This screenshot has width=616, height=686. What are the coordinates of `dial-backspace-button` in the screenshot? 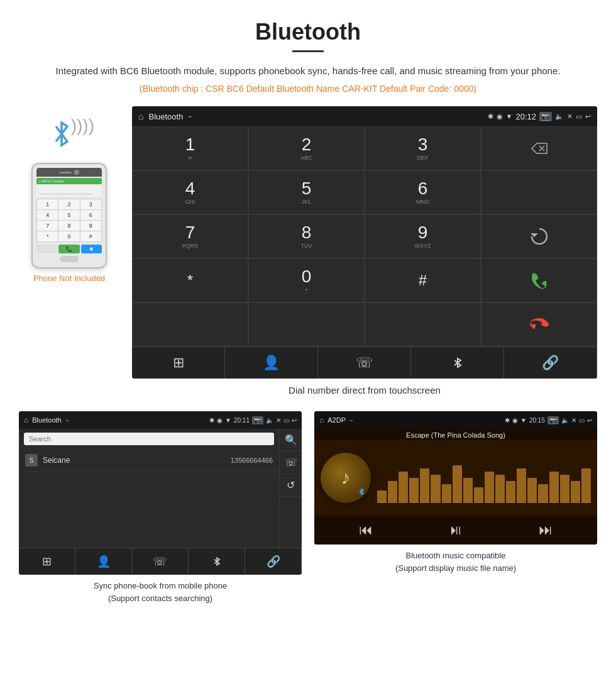 It's located at (539, 148).